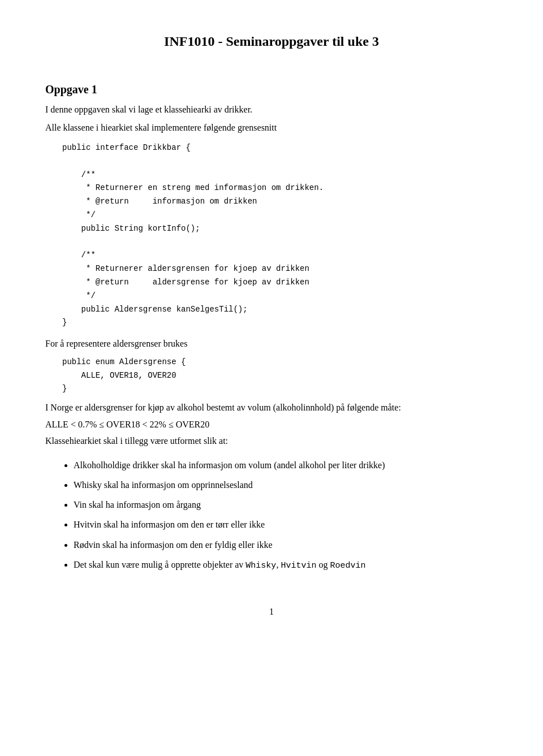 Image resolution: width=543 pixels, height=756 pixels. I want to click on list-item: Hvitvin skal ha informasjon om den er tø…, so click(286, 525).